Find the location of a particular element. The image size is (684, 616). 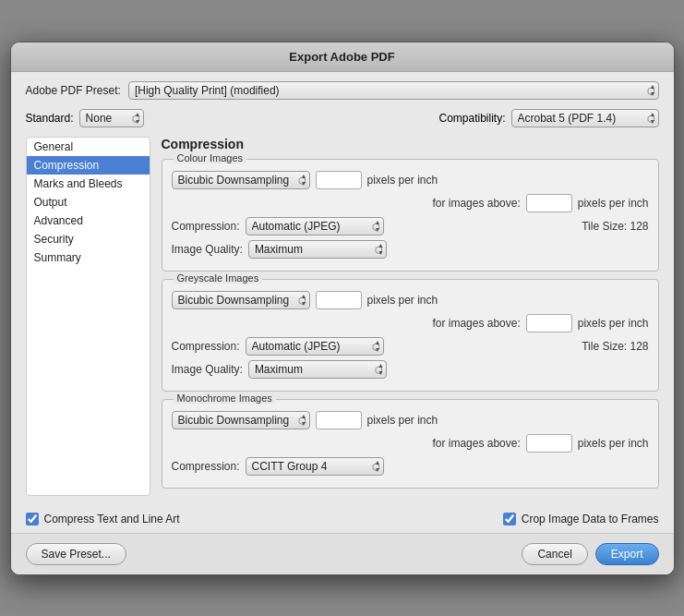

colour-downsample-value: 300 is located at coordinates (339, 180).